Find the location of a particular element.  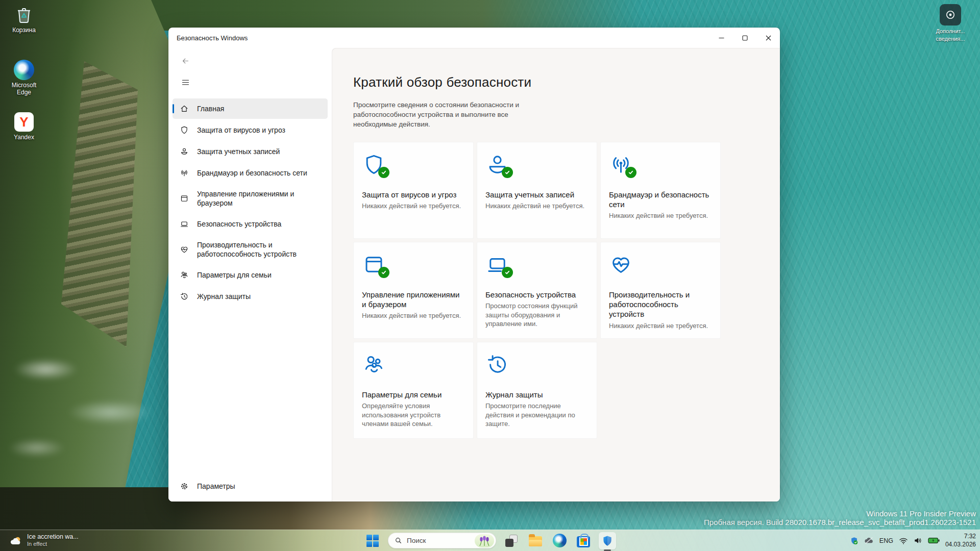

card-title: Защита от вирусов и угроз is located at coordinates (413, 195).